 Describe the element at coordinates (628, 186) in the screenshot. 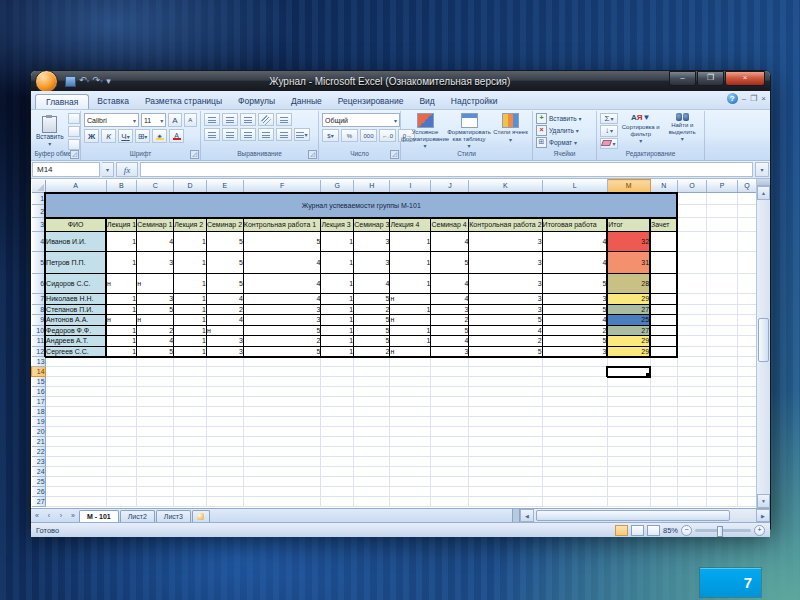

I see `column-header: M` at that location.